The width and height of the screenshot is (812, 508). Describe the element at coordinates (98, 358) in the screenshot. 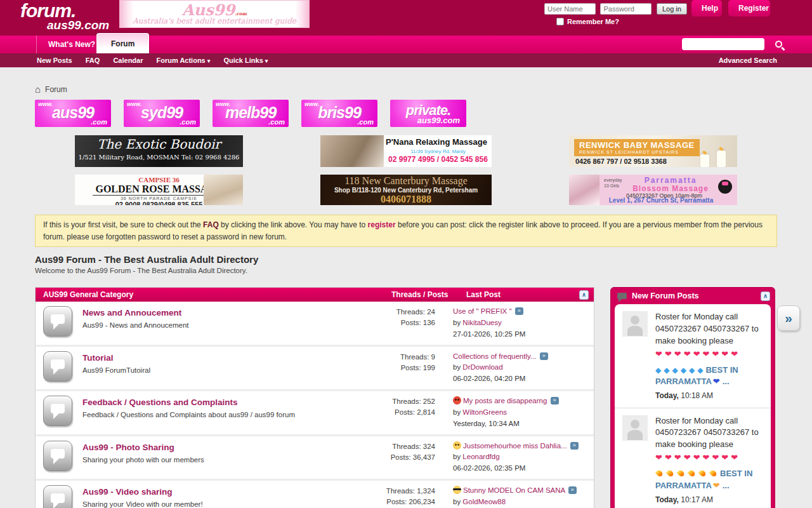

I see `forum-link: Tutorial` at that location.